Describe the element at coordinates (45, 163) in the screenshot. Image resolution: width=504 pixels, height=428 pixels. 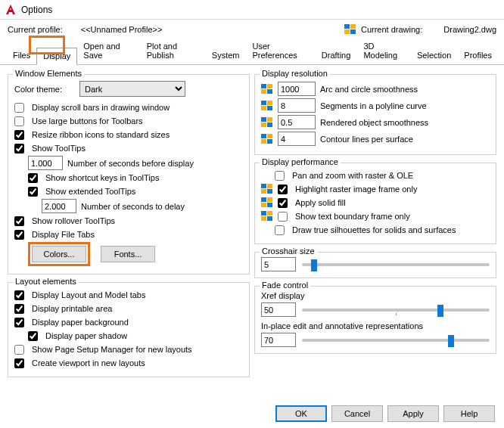
I see `input-tooltip-delay` at that location.